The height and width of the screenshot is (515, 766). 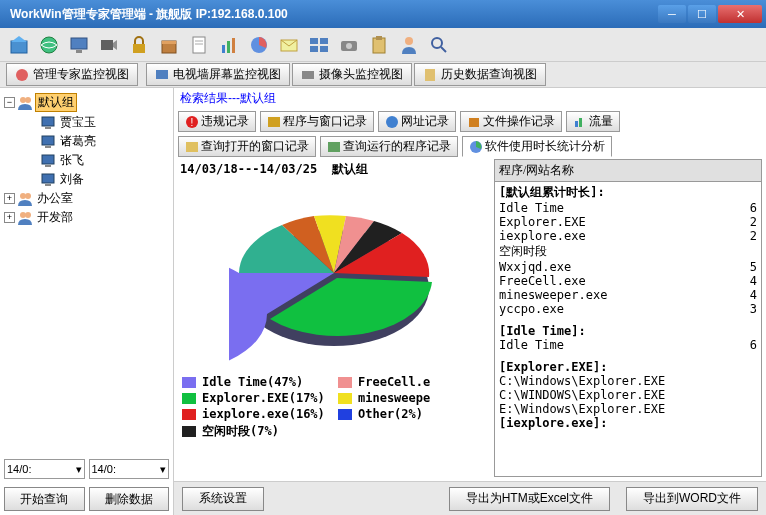 What do you see at coordinates (109, 45) in the screenshot?
I see `tool-video-icon` at bounding box center [109, 45].